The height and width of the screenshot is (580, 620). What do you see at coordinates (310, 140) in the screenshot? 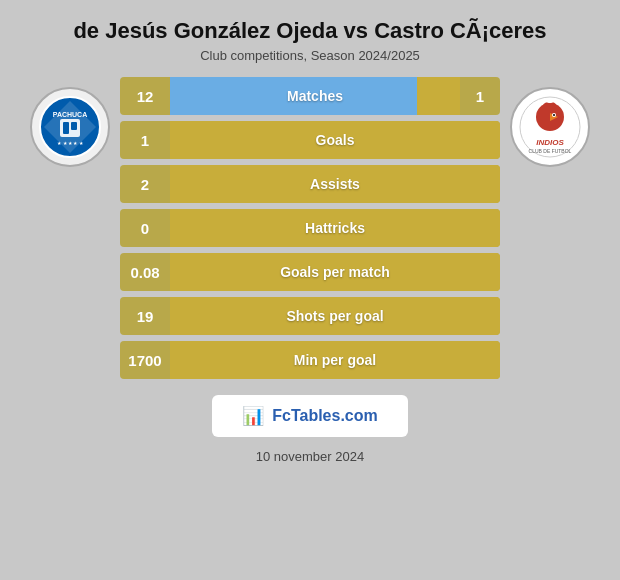
I see `stat-row: 1Goals` at bounding box center [310, 140].